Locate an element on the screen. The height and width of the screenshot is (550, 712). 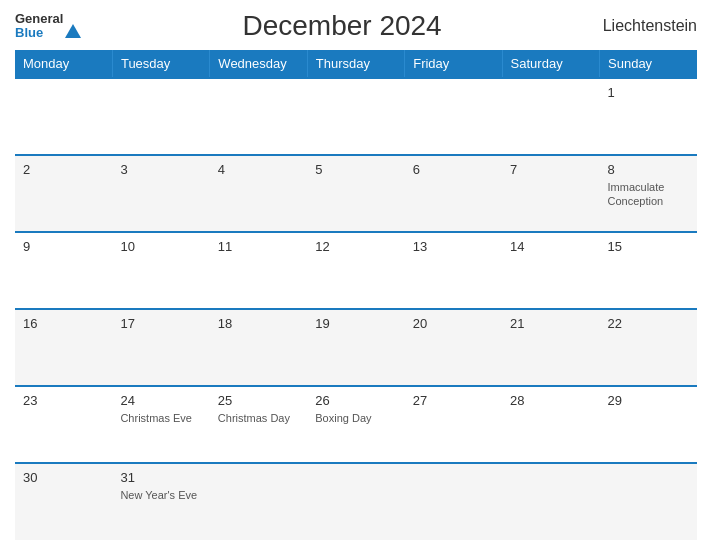
day-number: 15 is located at coordinates (648, 246).